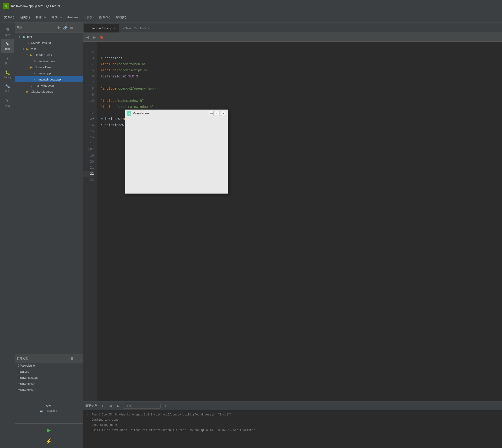 This screenshot has height=448, width=502. Describe the element at coordinates (49, 43) in the screenshot. I see `tree-item-cmakeliststxt: CCMakeLists.txt` at that location.